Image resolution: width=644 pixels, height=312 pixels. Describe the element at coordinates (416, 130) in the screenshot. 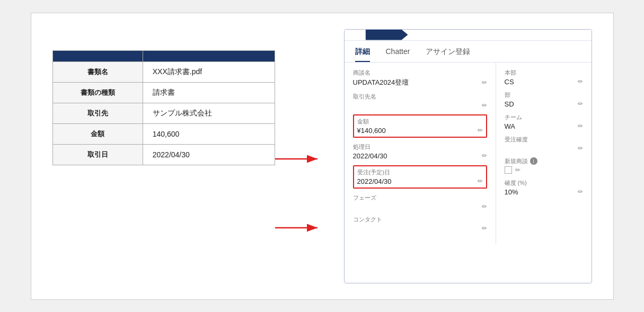

I see `field-value: ¥140,600` at that location.